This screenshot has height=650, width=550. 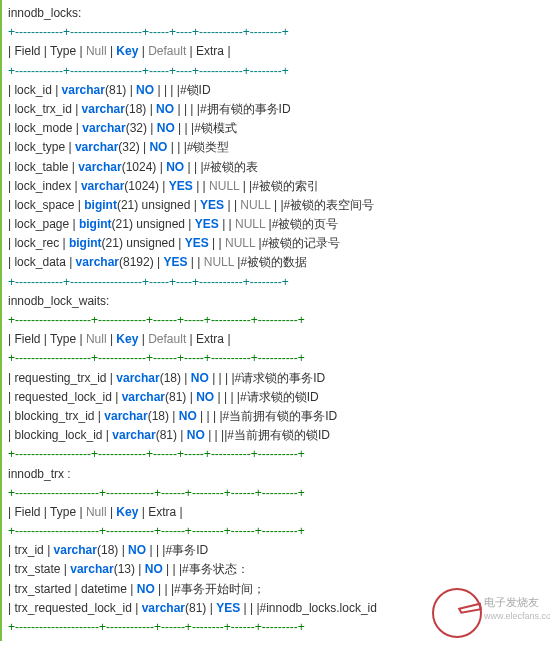 I want to click on table-row: | lock_data | varchar(8192) | YES | | NU…, so click(x=276, y=262).